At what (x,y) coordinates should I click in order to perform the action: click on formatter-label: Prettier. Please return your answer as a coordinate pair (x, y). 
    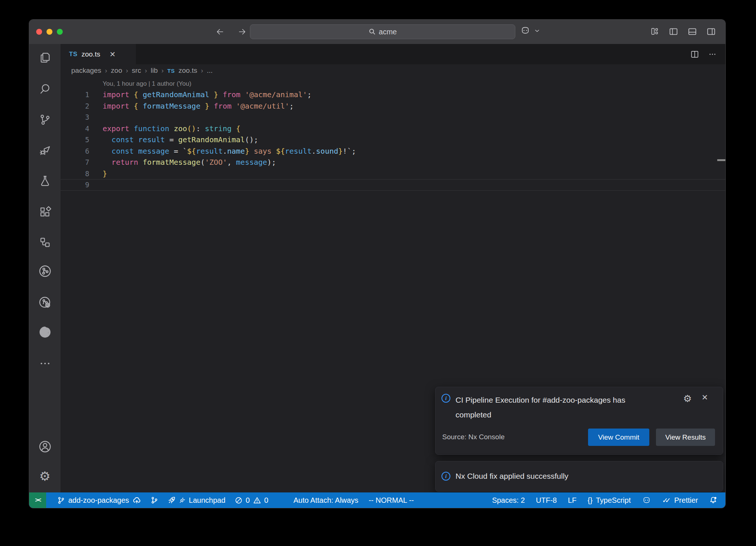
    Looking at the image, I should click on (686, 500).